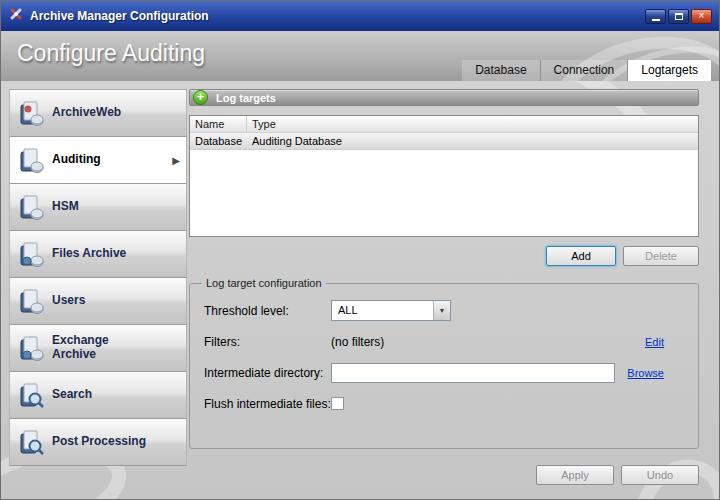  What do you see at coordinates (654, 342) in the screenshot?
I see `edit-link: Edit` at bounding box center [654, 342].